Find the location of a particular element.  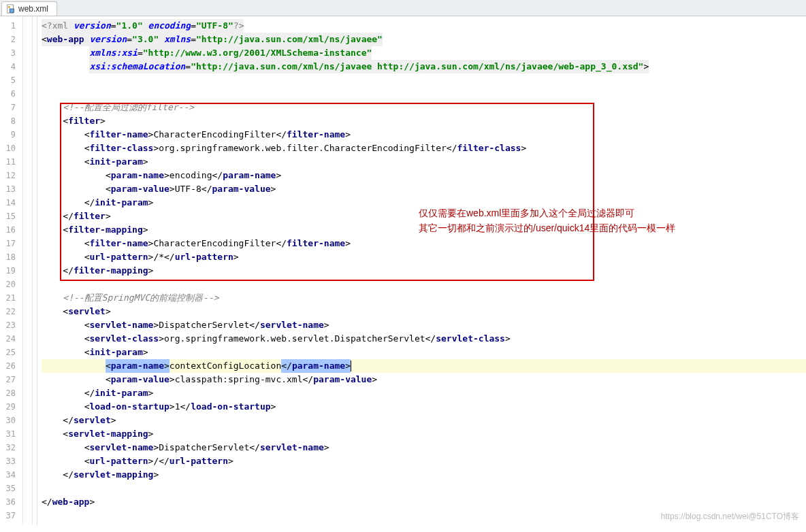

code-line: </servlet> is located at coordinates (423, 420).